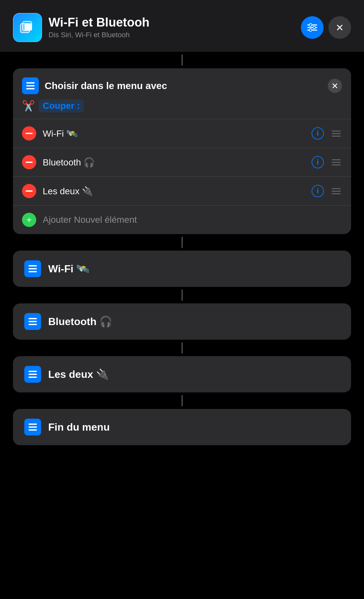  Describe the element at coordinates (33, 374) in the screenshot. I see `les-deux-action-icon` at that location.